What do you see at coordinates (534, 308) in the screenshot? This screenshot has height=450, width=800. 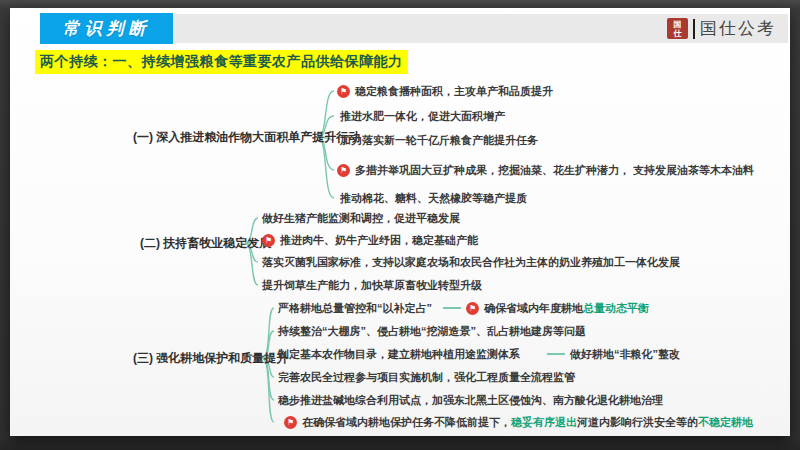 I see `note-text: 确保省域内年度耕地` at bounding box center [534, 308].